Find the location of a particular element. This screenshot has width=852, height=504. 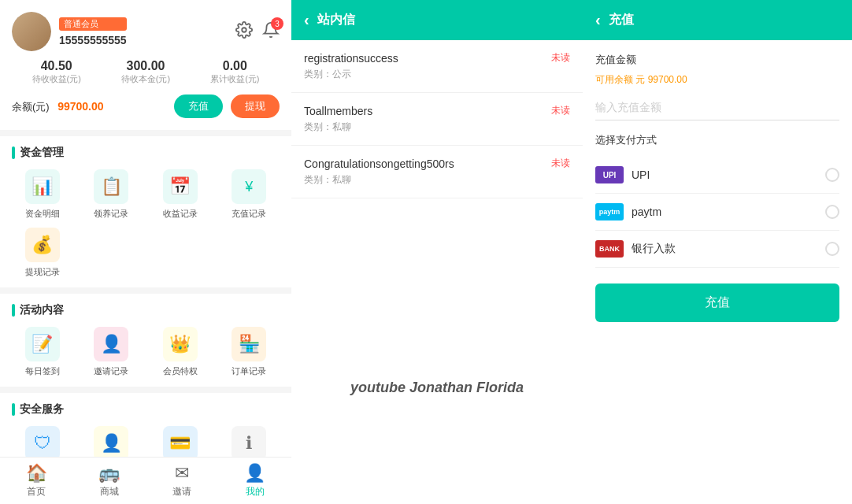

checkin-label: 每日签到 is located at coordinates (43, 372).